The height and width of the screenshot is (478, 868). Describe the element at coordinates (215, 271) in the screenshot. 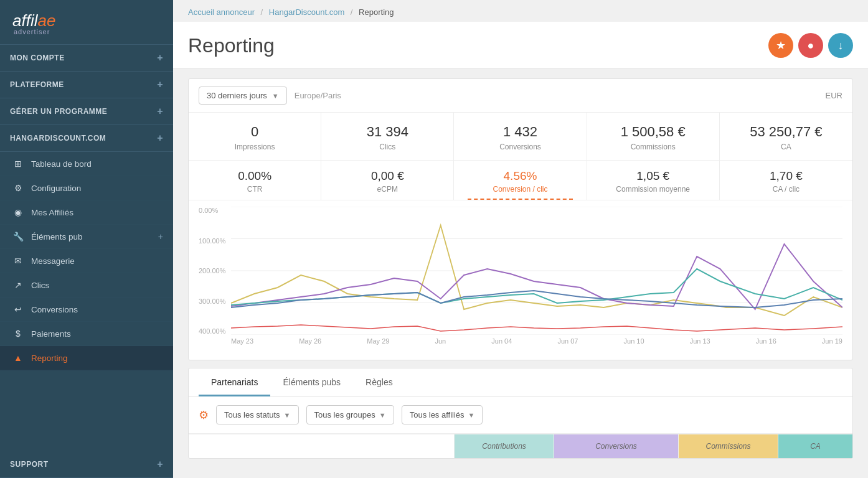

I see `y-label: 200.00%` at that location.